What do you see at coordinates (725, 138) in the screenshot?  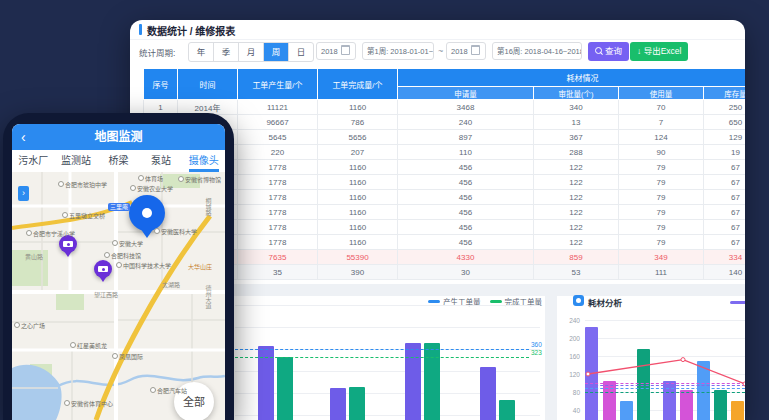 I see `table-cell: 129` at bounding box center [725, 138].